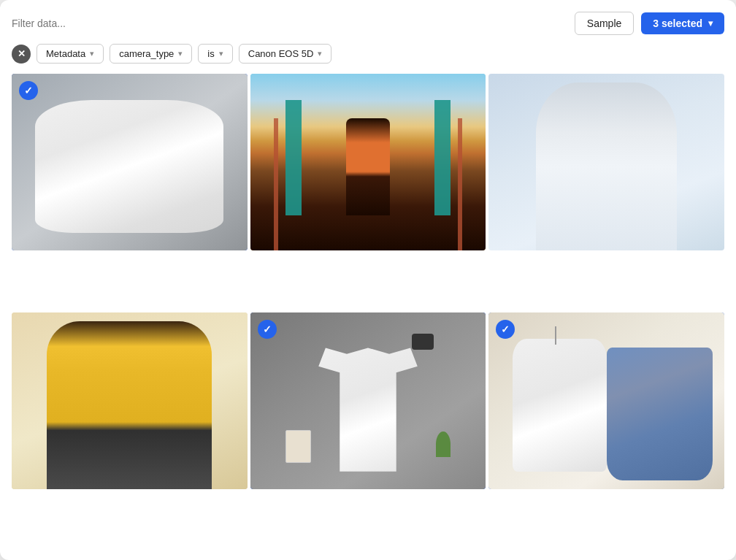 Image resolution: width=736 pixels, height=560 pixels. Describe the element at coordinates (442, 158) in the screenshot. I see `bridge-column-right` at that location.